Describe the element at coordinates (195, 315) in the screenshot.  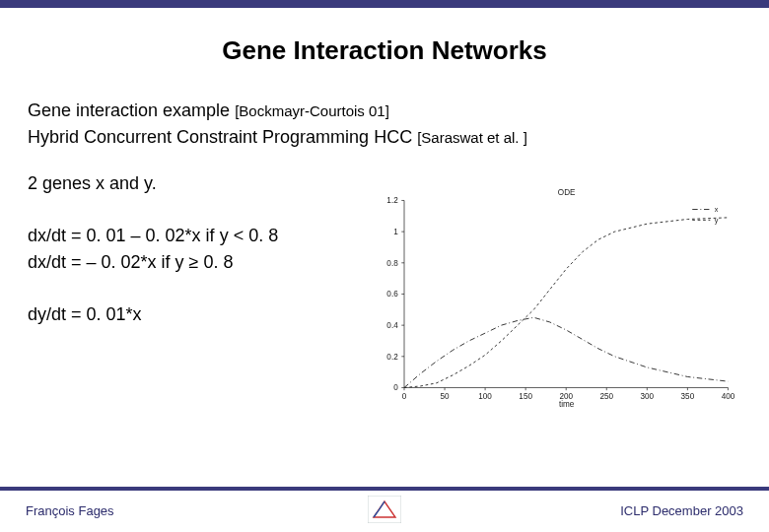
I see `eq-dy: dy/dt = 0. 01*x` at that location.